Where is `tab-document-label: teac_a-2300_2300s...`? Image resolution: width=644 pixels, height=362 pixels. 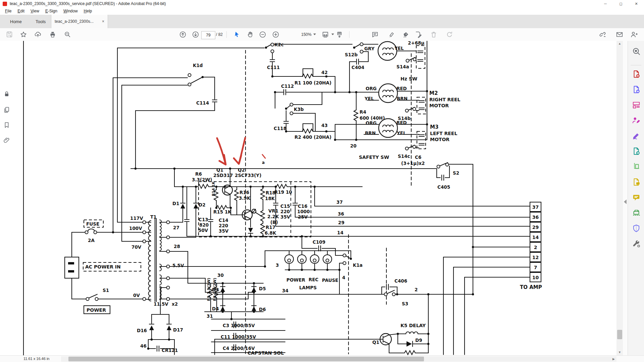
tab-document-label: teac_a-2300_2300s... is located at coordinates (74, 21).